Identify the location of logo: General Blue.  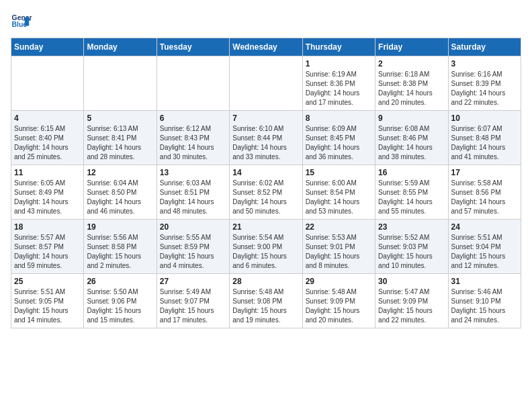
(21, 21).